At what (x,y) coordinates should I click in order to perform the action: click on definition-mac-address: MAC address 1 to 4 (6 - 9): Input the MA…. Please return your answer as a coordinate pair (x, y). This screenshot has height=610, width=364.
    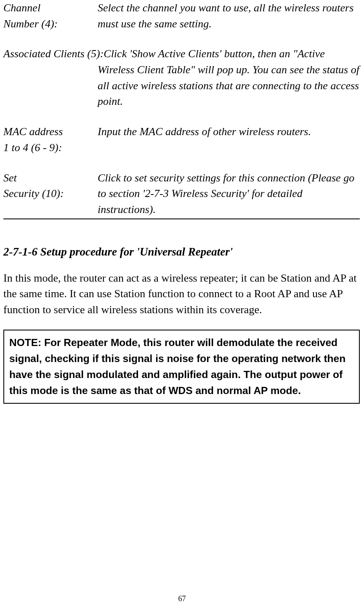
    Looking at the image, I should click on (182, 140).